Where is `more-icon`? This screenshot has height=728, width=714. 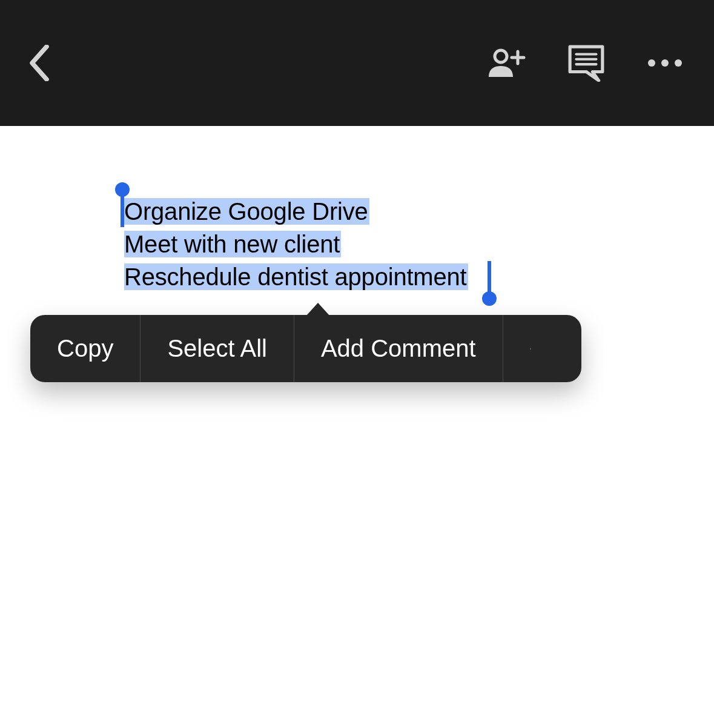
more-icon is located at coordinates (665, 63).